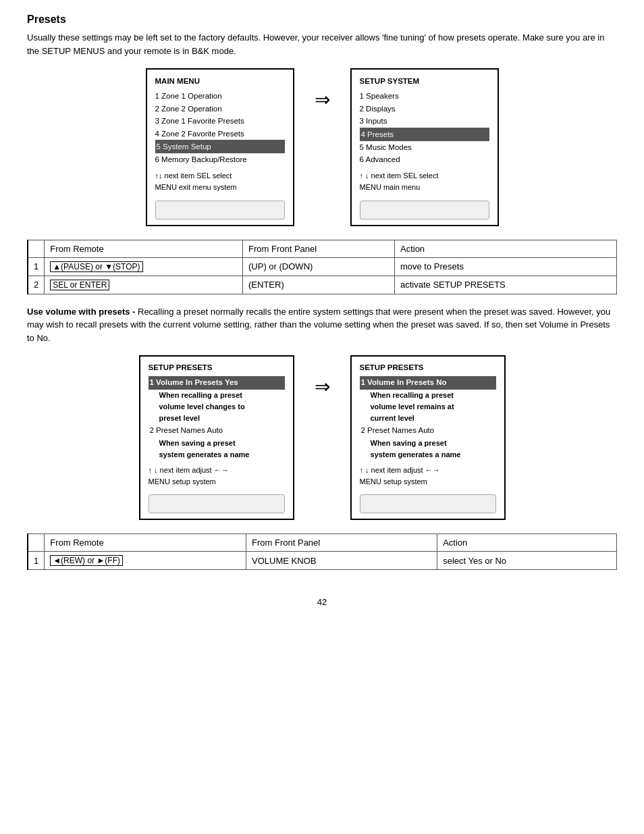  What do you see at coordinates (322, 20) in the screenshot?
I see `page-title: Presets` at bounding box center [322, 20].